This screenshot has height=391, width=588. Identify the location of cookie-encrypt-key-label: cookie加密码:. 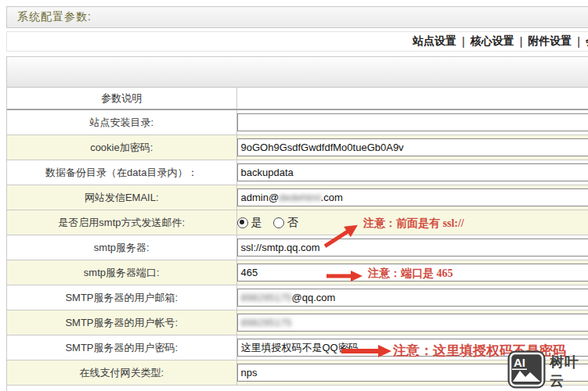
(122, 148).